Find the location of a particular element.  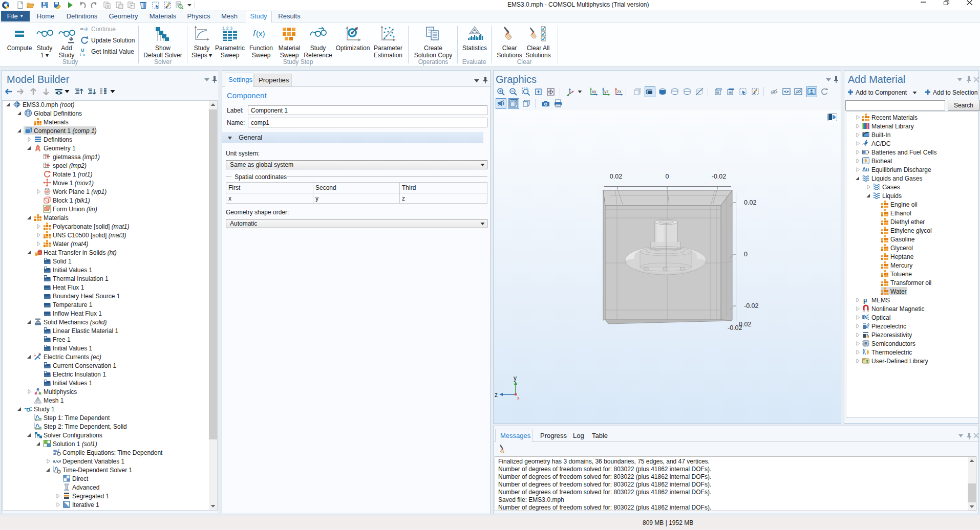

svg-text: t=o is located at coordinates (82, 54).